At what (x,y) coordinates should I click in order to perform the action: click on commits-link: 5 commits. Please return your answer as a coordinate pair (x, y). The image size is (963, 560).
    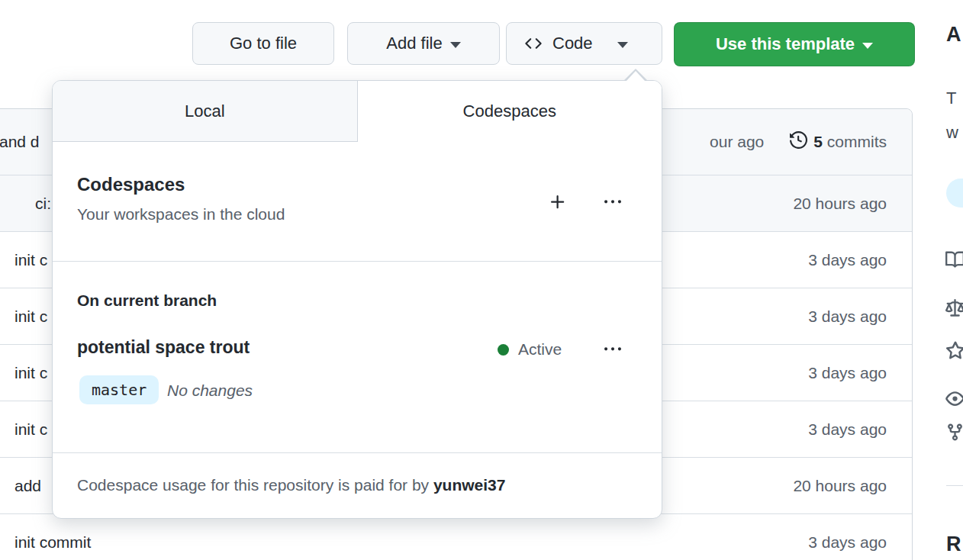
    Looking at the image, I should click on (838, 142).